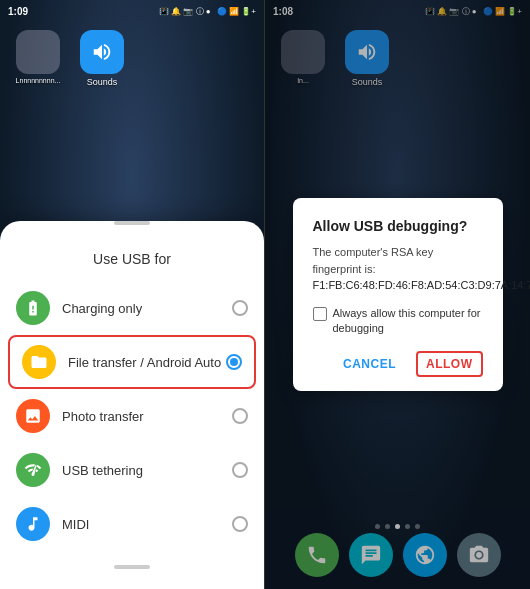 This screenshot has width=530, height=589. Describe the element at coordinates (147, 308) in the screenshot. I see `charging-label: Charging only` at that location.